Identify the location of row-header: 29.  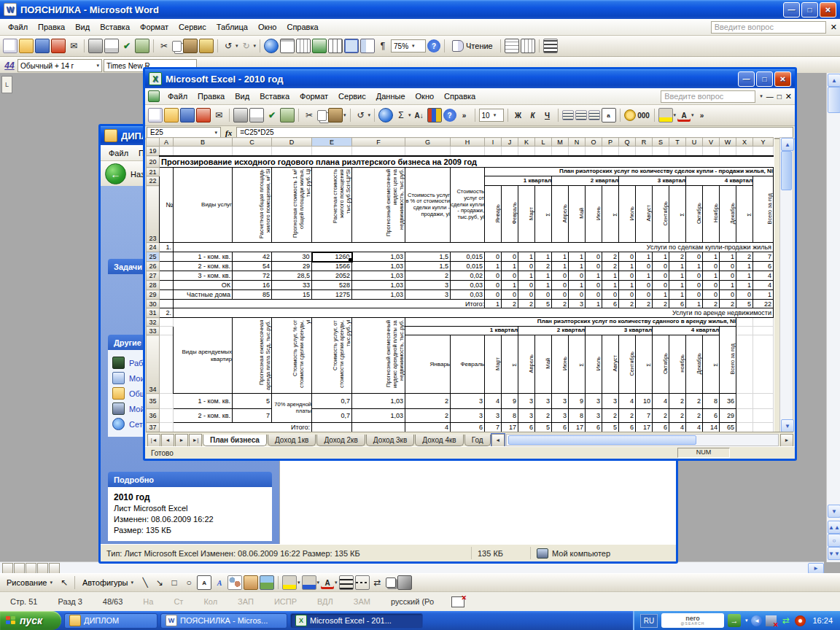
(153, 295).